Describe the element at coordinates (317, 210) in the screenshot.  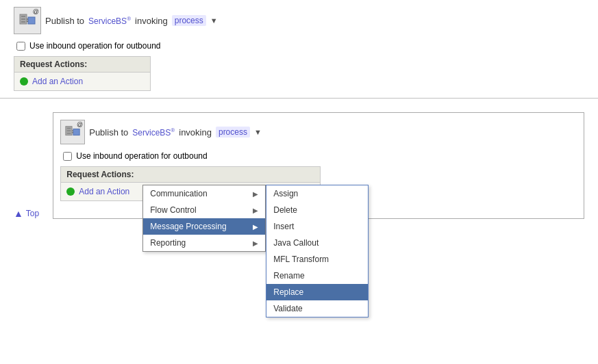
I see `submenu-item-delete: Delete` at that location.